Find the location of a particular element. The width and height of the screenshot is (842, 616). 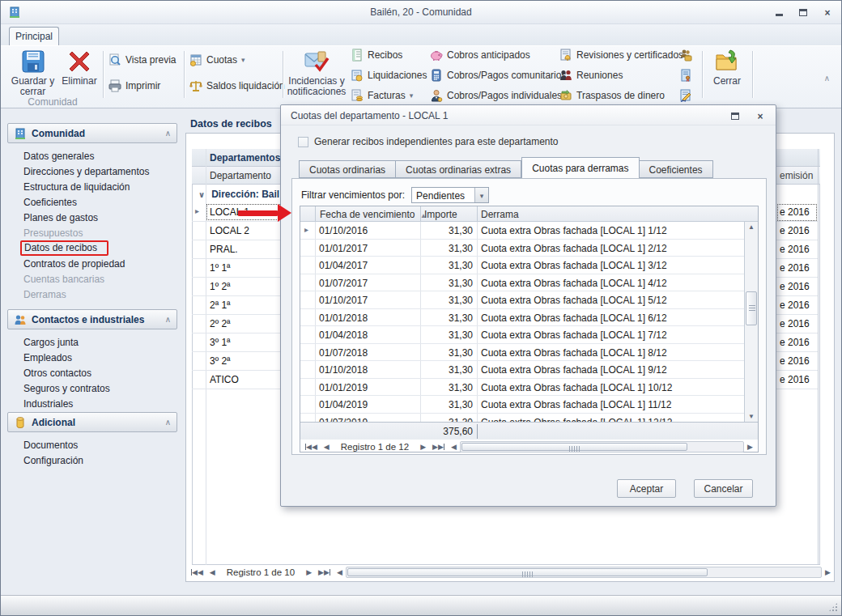

cuotas-button: Cuotas ▾ is located at coordinates (217, 60).